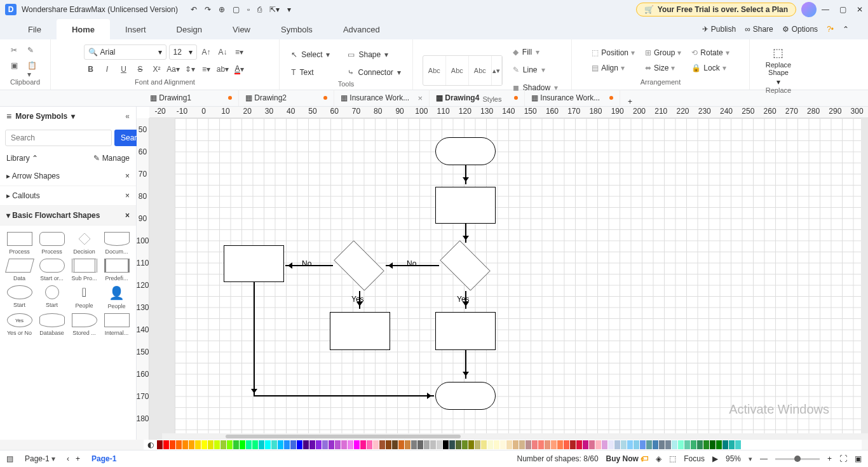 The image size is (868, 467). I want to click on highlight-icon: ab▾, so click(223, 69).